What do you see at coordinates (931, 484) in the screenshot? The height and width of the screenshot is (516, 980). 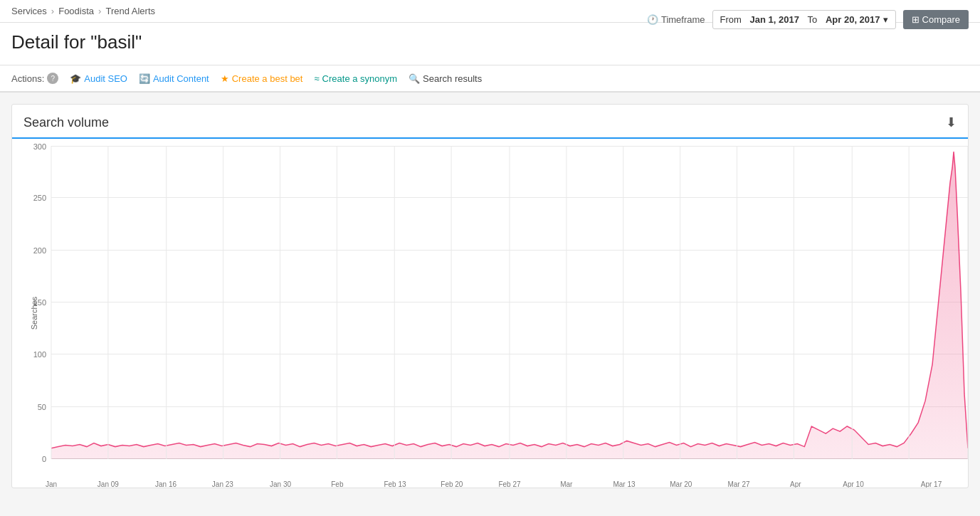 I see `x-label-apr17: Apr 17` at bounding box center [931, 484].